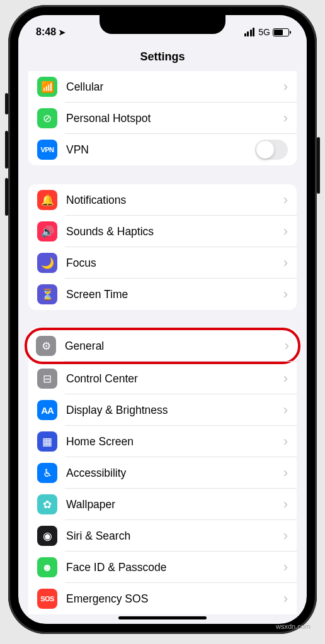 The height and width of the screenshot is (644, 325). Describe the element at coordinates (162, 618) in the screenshot. I see `home-indicator` at that location.